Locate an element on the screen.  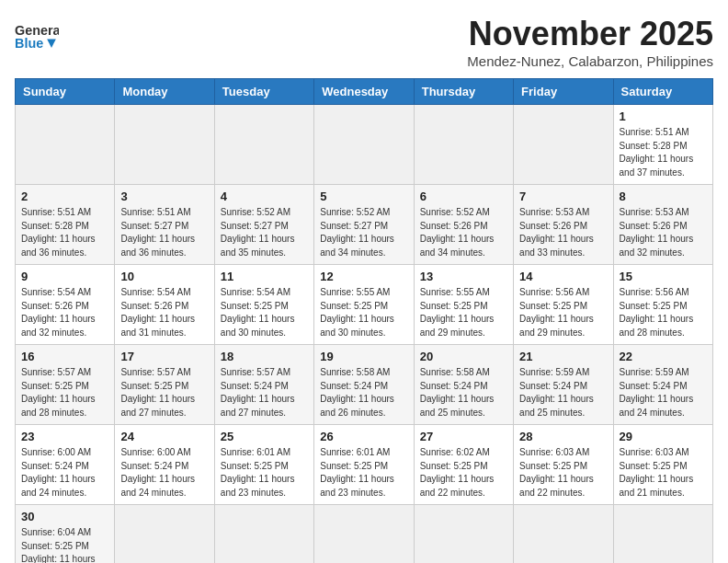
location-subtitle: Mendez-Nunez, Calabarzon, Philippines is located at coordinates (590, 61).